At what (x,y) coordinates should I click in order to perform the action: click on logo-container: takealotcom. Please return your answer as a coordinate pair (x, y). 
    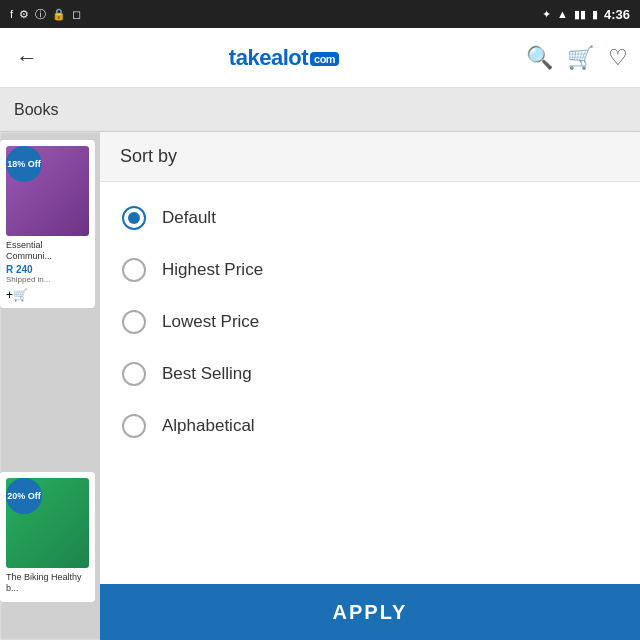
    Looking at the image, I should click on (284, 58).